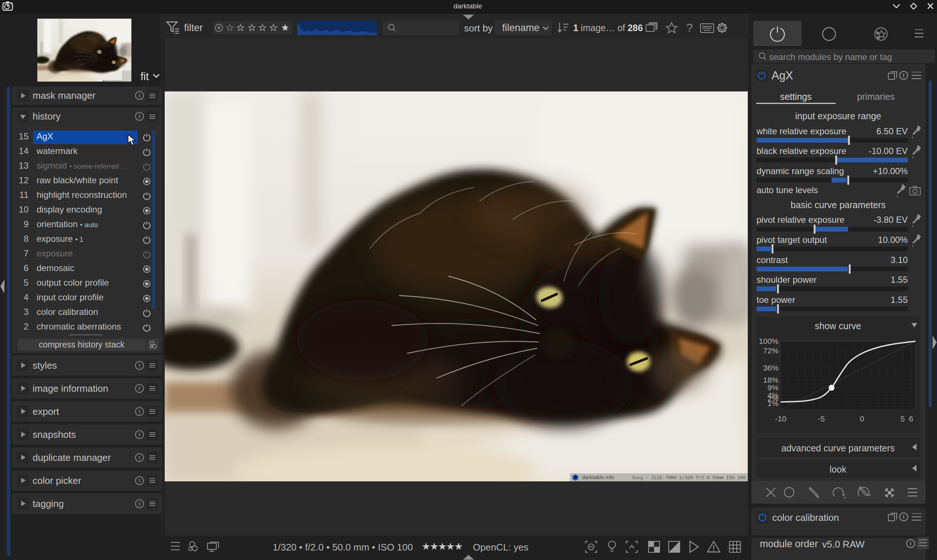  I want to click on svg-text: 9%, so click(773, 388).